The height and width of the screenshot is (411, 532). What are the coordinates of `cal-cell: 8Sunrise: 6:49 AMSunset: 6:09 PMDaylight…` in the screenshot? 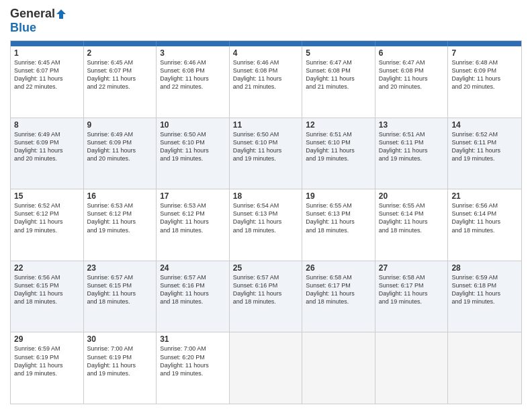 It's located at (47, 154).